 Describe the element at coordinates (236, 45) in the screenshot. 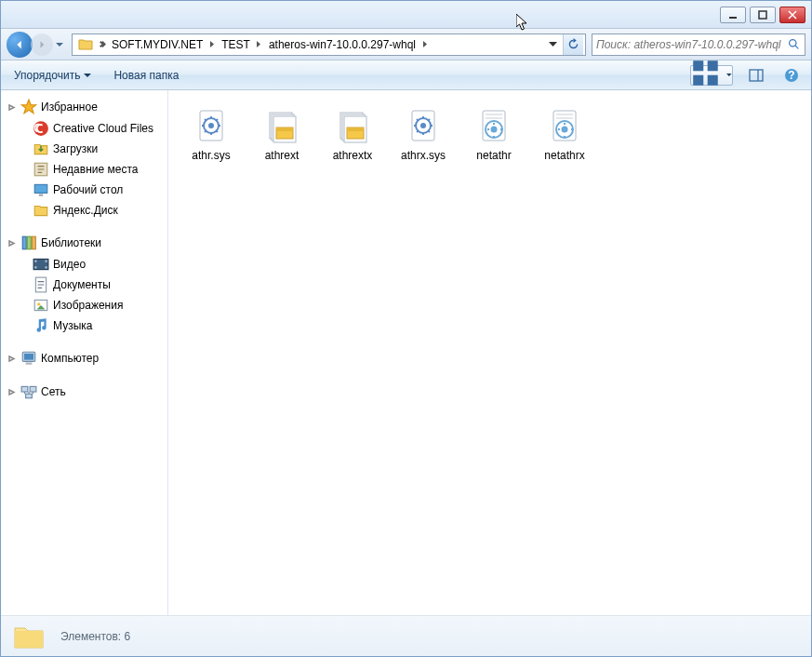

I see `breadcrumb-segment: TEST` at that location.